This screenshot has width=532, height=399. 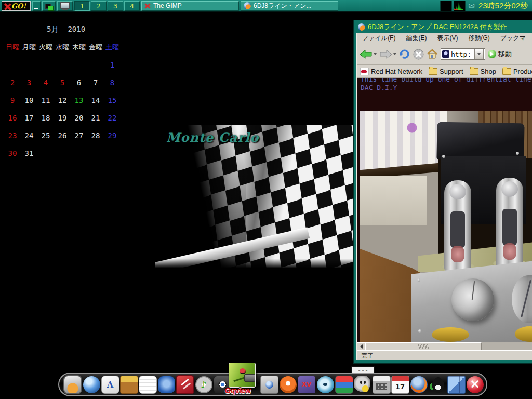 I want to click on network-globe-icon, so click(x=269, y=384).